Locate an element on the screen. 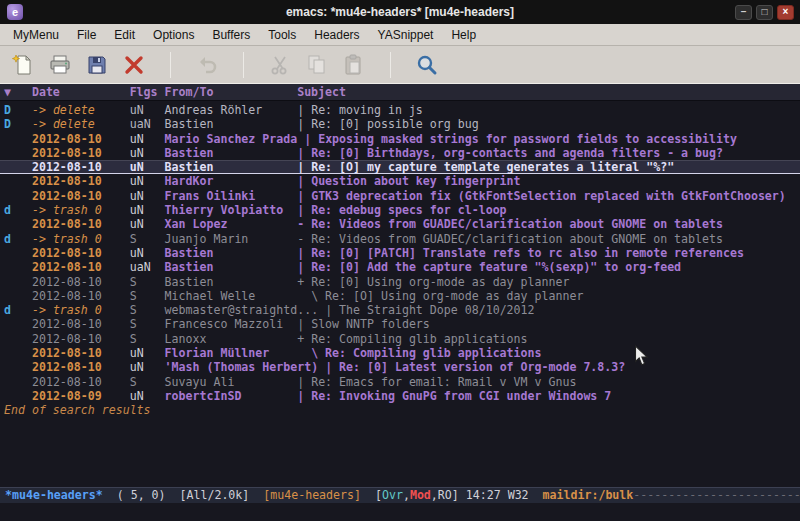  print-button is located at coordinates (60, 65).